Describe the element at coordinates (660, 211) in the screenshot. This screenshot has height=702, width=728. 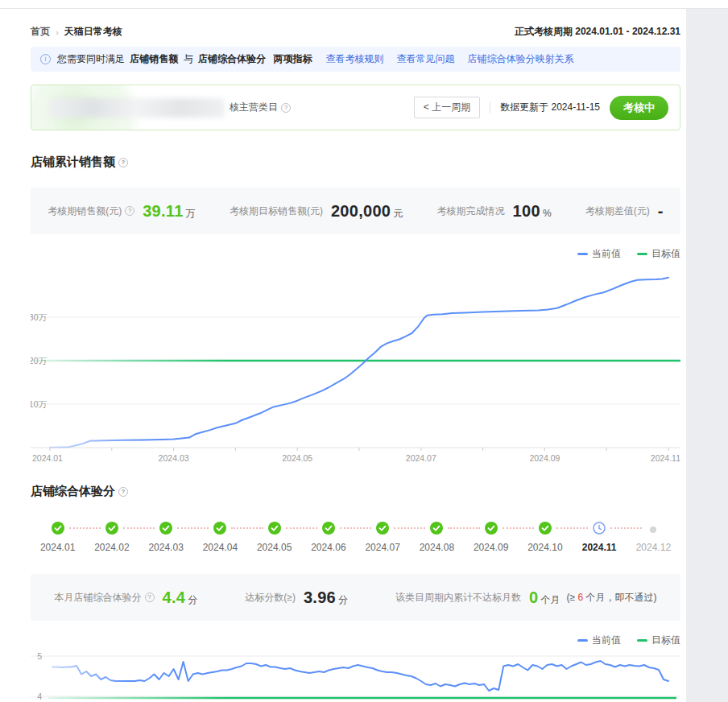
I see `stat-value: -` at that location.